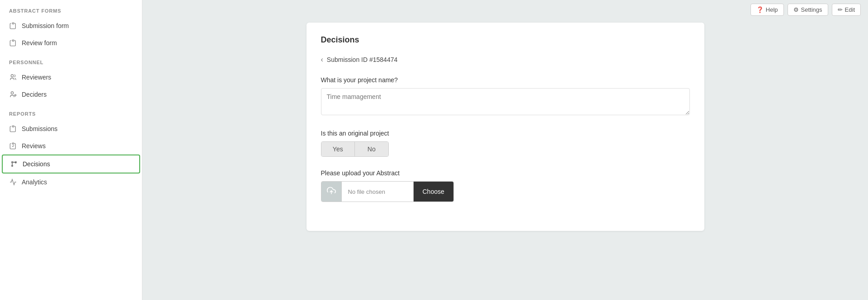 The height and width of the screenshot is (300, 868). Describe the element at coordinates (71, 77) in the screenshot. I see `sidebar-item-reviewers: Reviewers` at that location.